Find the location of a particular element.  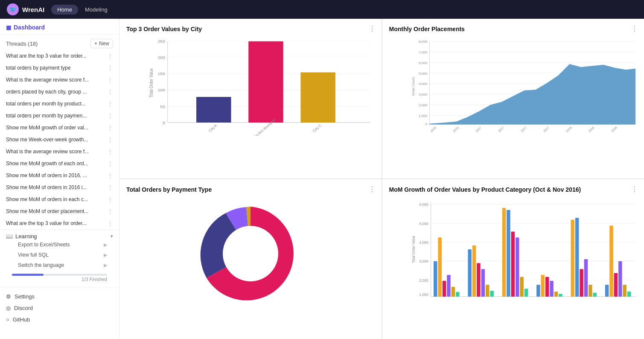

learning-item: View full SQL▶ is located at coordinates (60, 255).